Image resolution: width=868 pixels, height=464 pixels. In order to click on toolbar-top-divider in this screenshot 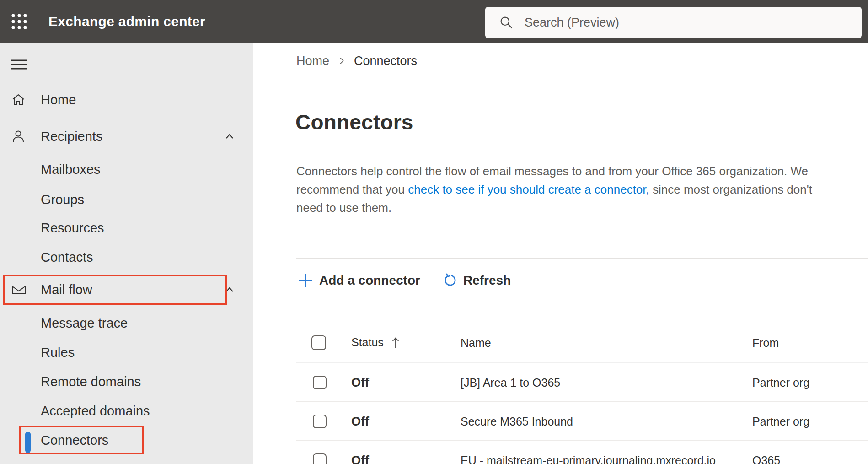, I will do `click(582, 259)`.